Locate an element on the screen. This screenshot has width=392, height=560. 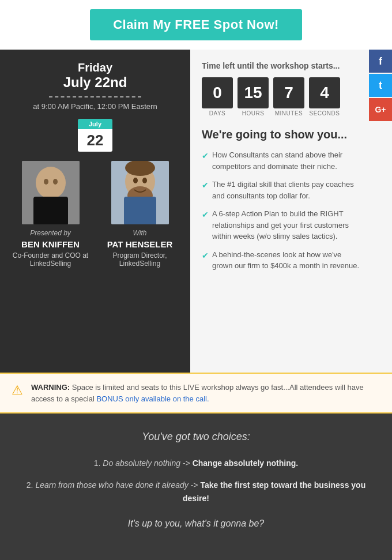
arrow-wrapper is located at coordinates (196, 556).